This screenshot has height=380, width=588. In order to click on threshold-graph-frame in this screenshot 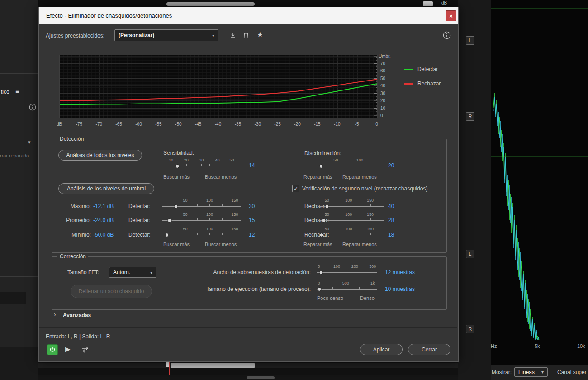, I will do `click(218, 86)`.